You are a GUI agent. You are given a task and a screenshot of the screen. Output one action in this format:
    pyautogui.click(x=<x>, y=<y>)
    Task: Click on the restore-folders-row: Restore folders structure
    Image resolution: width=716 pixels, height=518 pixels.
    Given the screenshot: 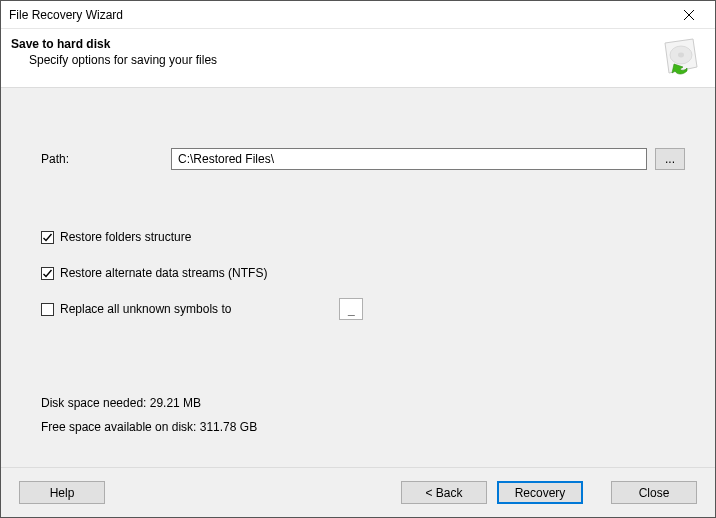 What is the action you would take?
    pyautogui.click(x=369, y=237)
    